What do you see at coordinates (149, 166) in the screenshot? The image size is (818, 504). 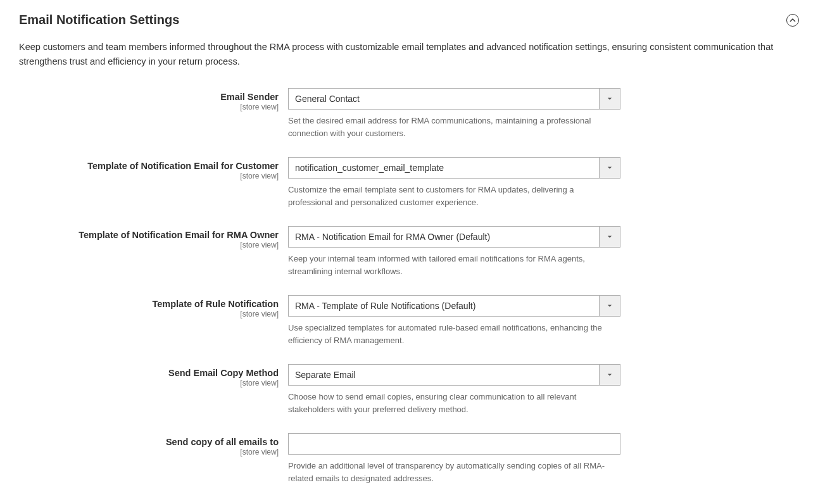 I see `field-label: Template of Notification Email for Custo…` at bounding box center [149, 166].